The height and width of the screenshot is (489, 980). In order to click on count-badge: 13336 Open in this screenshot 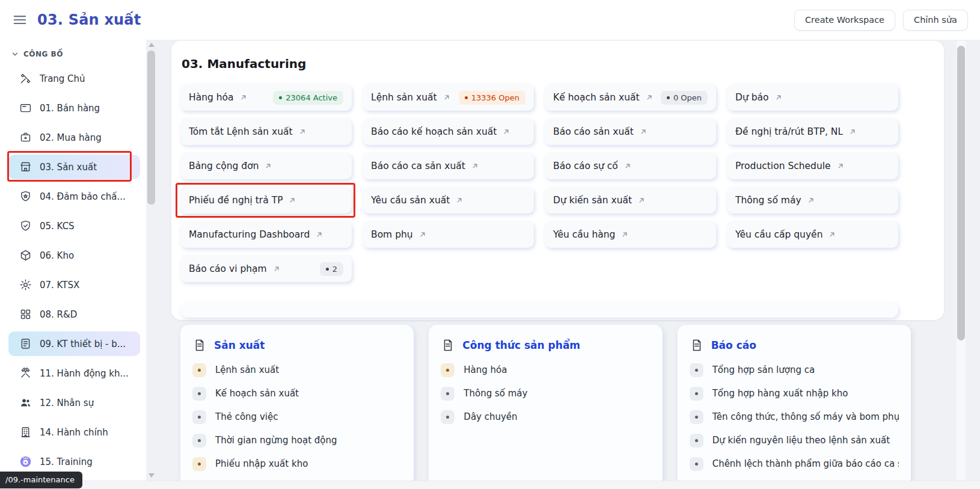, I will do `click(492, 97)`.